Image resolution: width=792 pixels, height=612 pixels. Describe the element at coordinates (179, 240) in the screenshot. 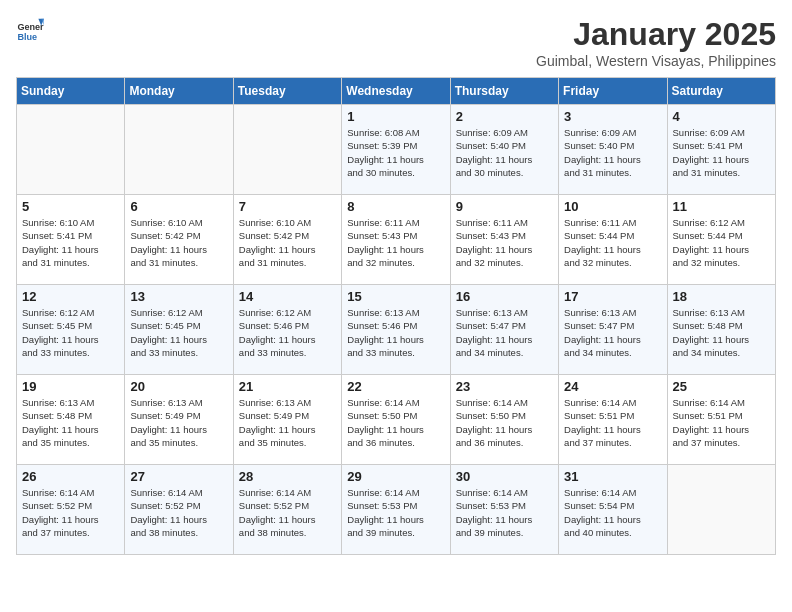

I see `day-cell: 6Sunrise: 6:10 AM Sunset: 5:42 PM Daylig…` at that location.